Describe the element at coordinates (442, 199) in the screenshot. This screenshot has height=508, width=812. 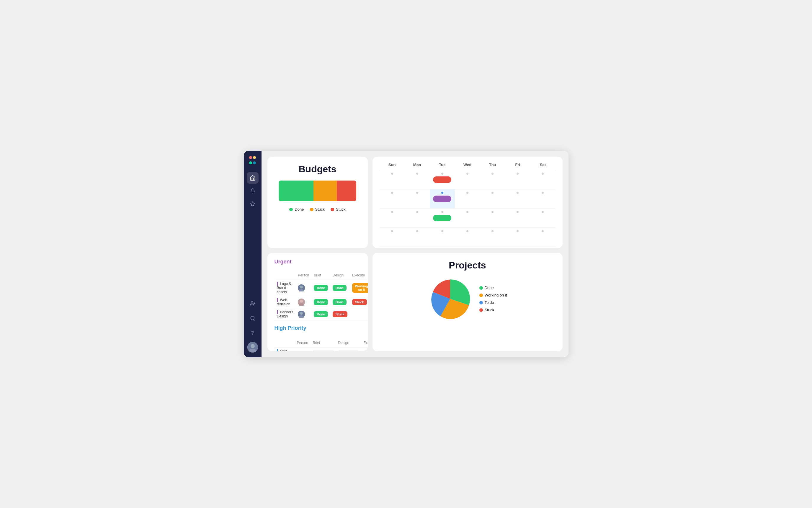
I see `cal-cell-r2-tue` at that location.